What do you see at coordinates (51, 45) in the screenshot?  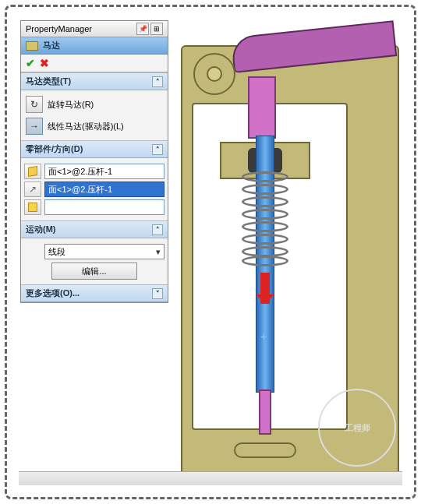 I see `feature-name: 马达` at bounding box center [51, 45].